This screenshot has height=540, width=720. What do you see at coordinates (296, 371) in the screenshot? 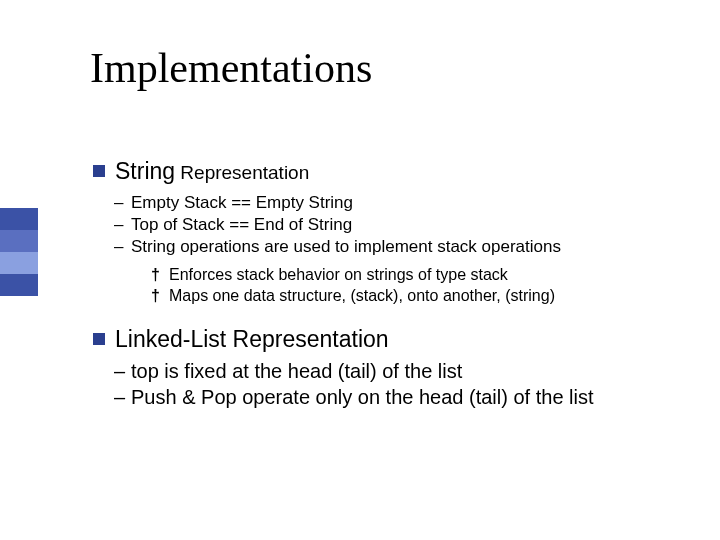
I see `bullet-text: top is fixed at the head (tail) of the l…` at bounding box center [296, 371].